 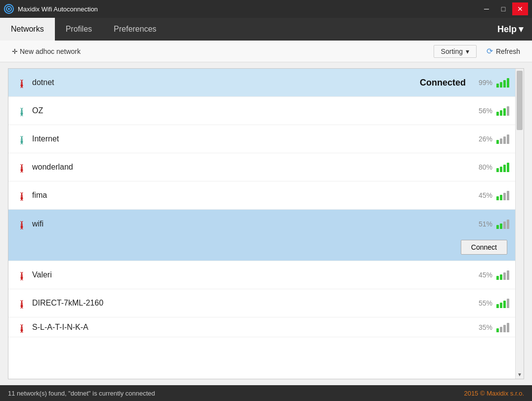 What do you see at coordinates (262, 275) in the screenshot?
I see `network-row: ( ( Valeri 45%` at bounding box center [262, 275].